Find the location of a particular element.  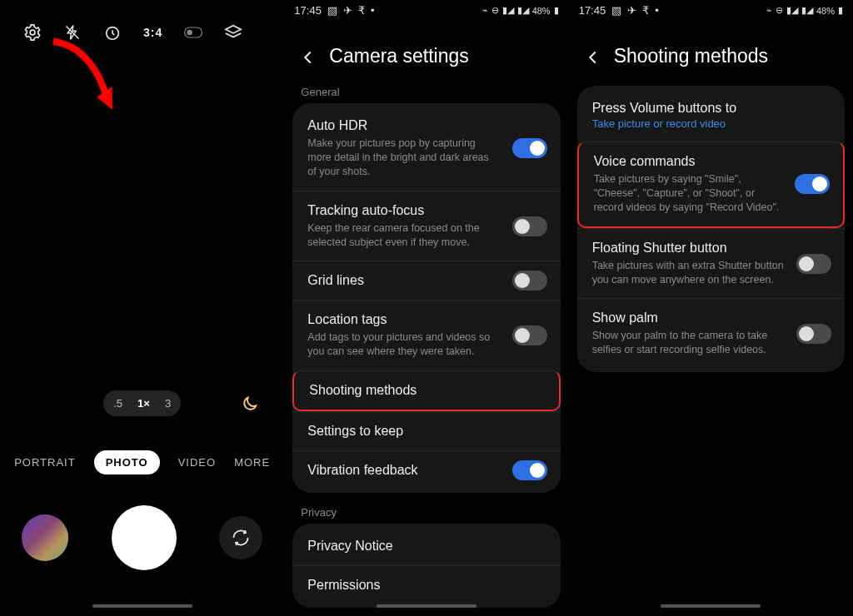

row-title: Grid lines is located at coordinates (426, 281).